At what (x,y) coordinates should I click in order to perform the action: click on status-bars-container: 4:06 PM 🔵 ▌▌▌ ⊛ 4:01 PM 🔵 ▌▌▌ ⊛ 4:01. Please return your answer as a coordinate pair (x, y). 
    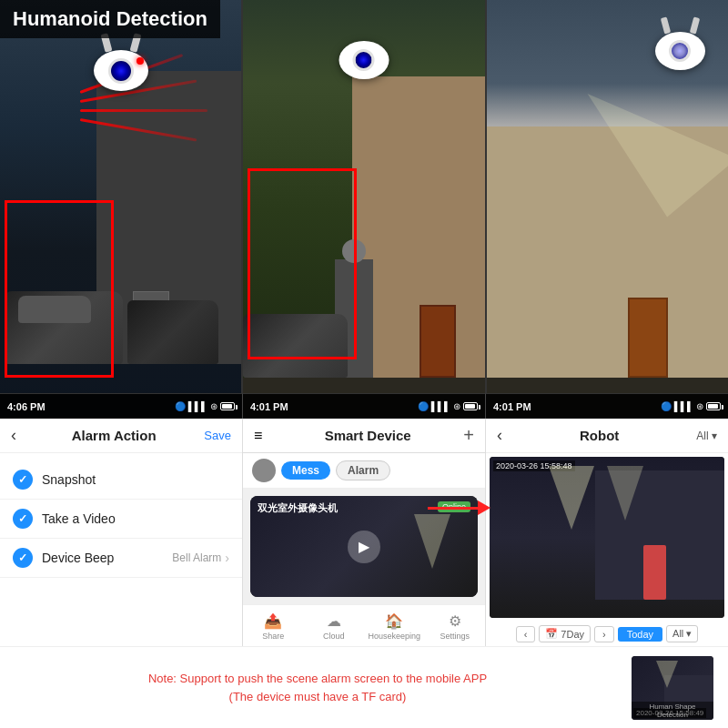
    Looking at the image, I should click on (364, 406).